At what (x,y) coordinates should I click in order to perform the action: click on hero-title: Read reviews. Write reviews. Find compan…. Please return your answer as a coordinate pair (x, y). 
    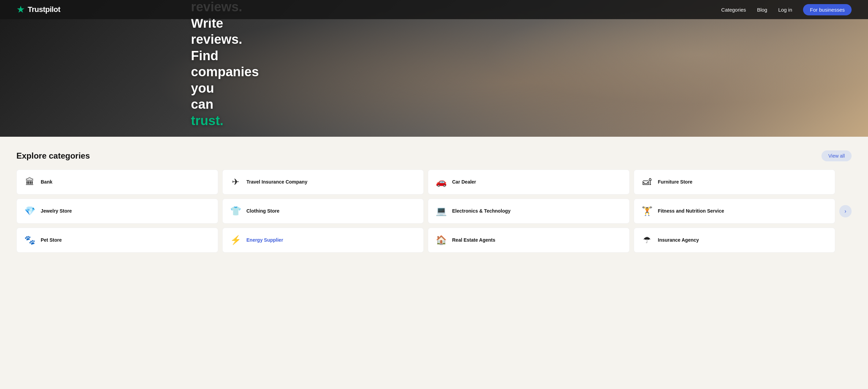
    Looking at the image, I should click on (215, 64).